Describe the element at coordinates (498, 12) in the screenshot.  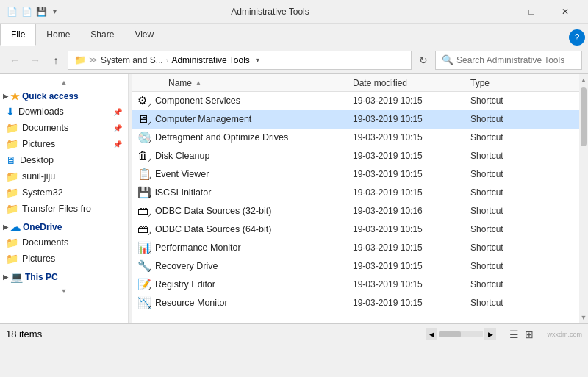
I see `minimize-button: ─` at that location.